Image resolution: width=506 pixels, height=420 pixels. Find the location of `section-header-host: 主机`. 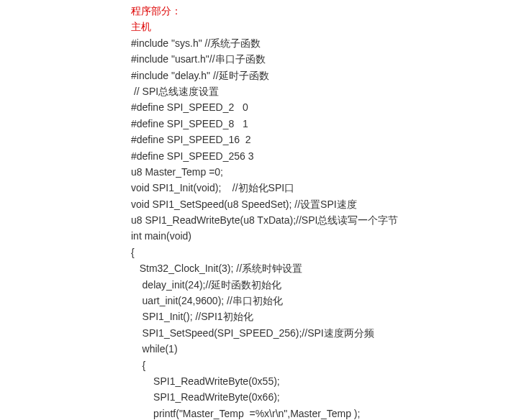

section-header-host: 主机 is located at coordinates (318, 27).